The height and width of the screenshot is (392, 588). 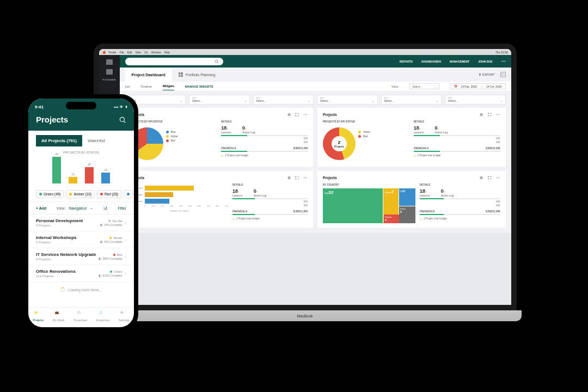 I want to click on manage-widgets-button: MANAGE WIDGETS, so click(x=199, y=87).